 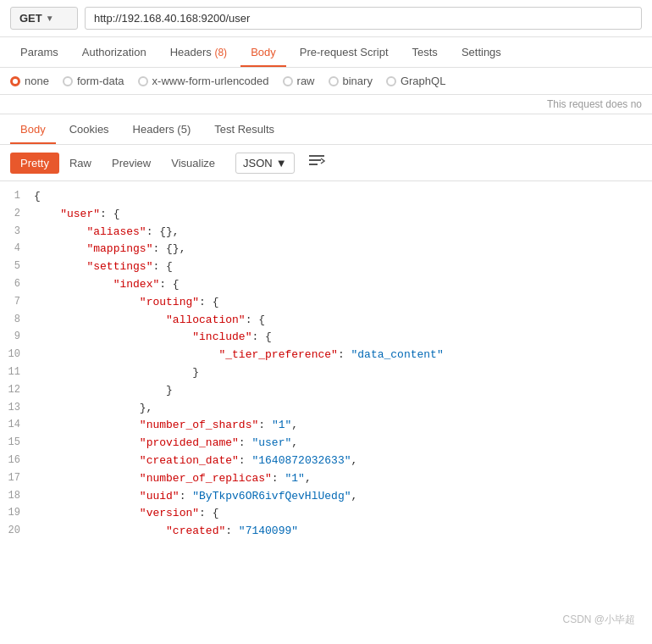 I want to click on line-number: 16, so click(x=15, y=461).